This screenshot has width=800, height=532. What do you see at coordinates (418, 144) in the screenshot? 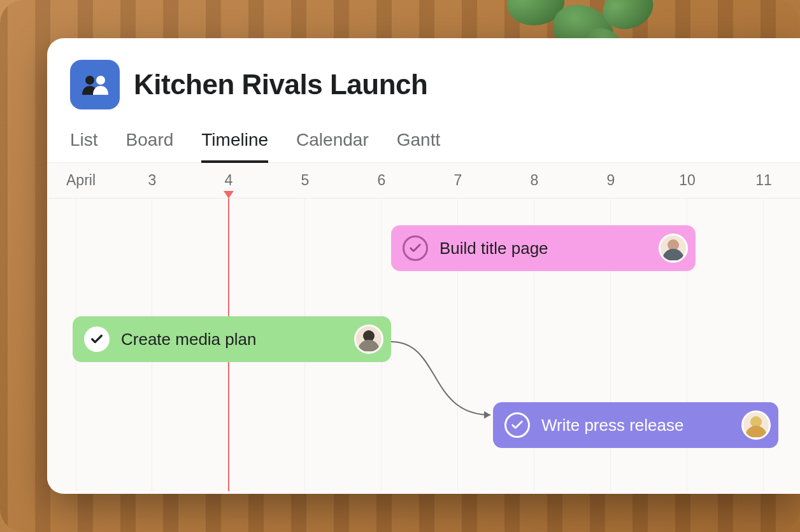
I see `tab-gantt: Gantt` at bounding box center [418, 144].